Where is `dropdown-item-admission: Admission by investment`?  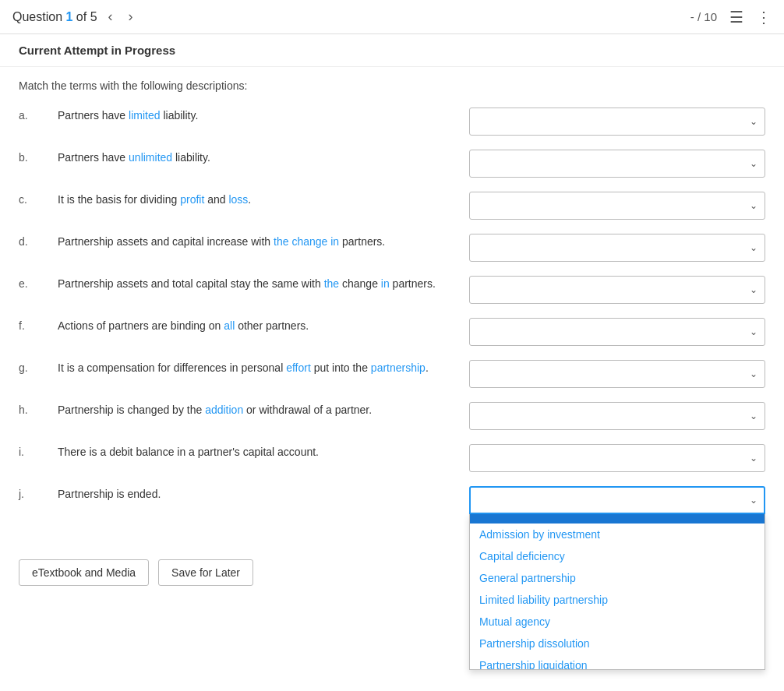
dropdown-item-admission: Admission by investment is located at coordinates (617, 534).